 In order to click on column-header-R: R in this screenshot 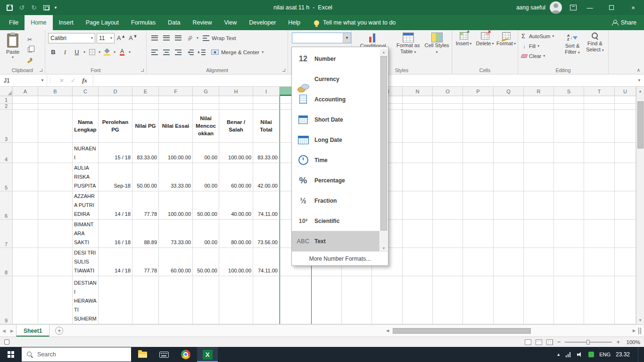, I will do `click(539, 91)`.